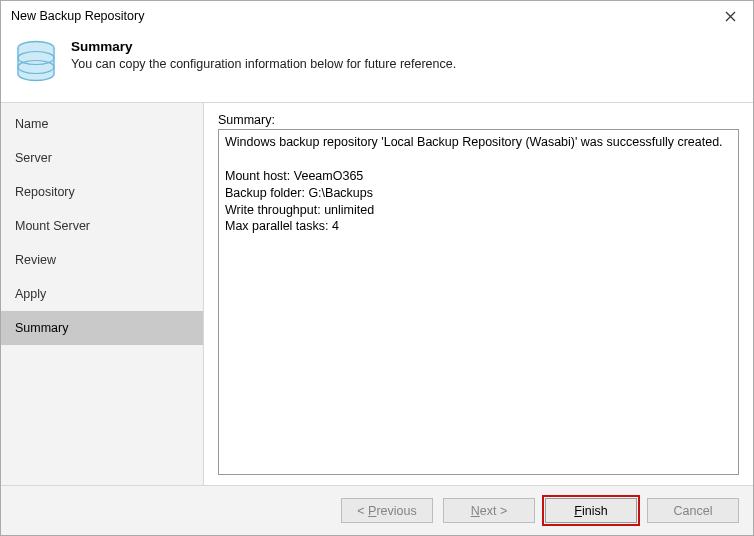 This screenshot has height=536, width=754. What do you see at coordinates (102, 158) in the screenshot?
I see `sidebar-item-server: Server` at bounding box center [102, 158].